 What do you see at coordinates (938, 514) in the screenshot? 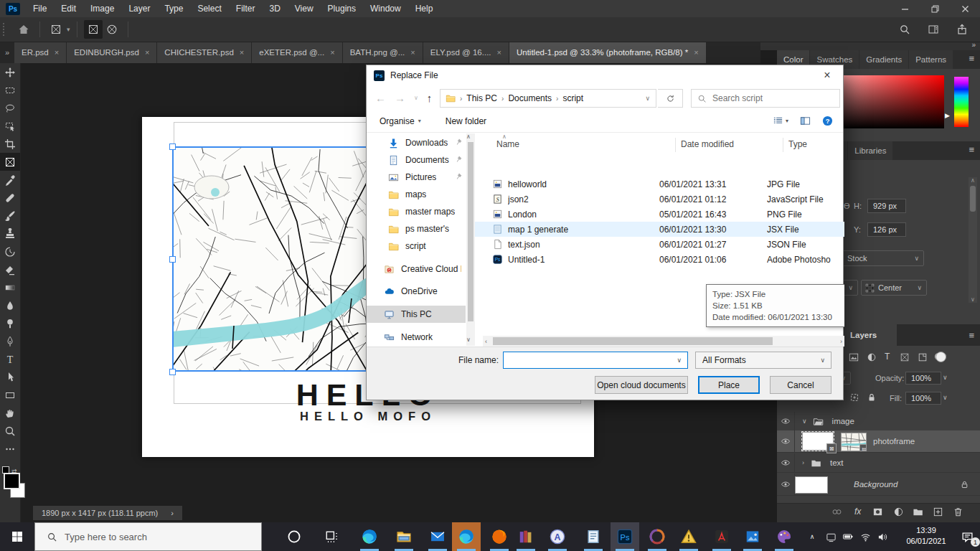
I see `new-layer-icon` at bounding box center [938, 514].